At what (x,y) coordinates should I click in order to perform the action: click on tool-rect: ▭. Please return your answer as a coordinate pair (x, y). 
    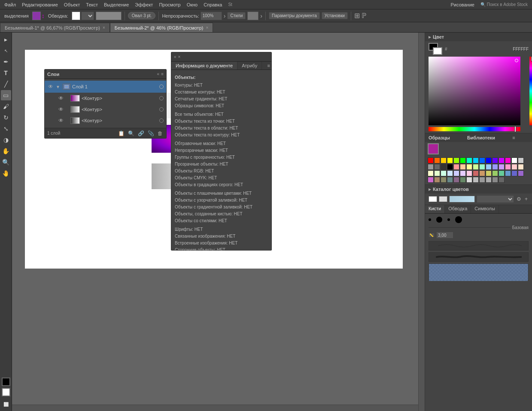
    Looking at the image, I should click on (6, 95).